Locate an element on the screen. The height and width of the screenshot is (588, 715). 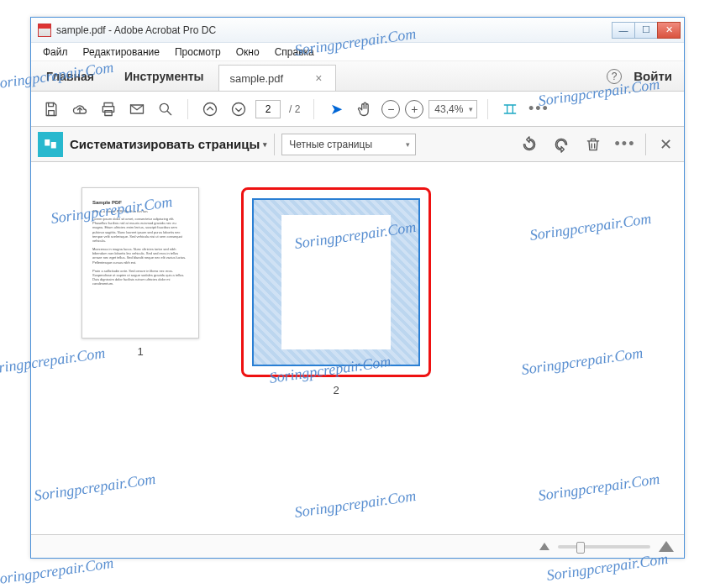
delete-icon is located at coordinates (593, 144).